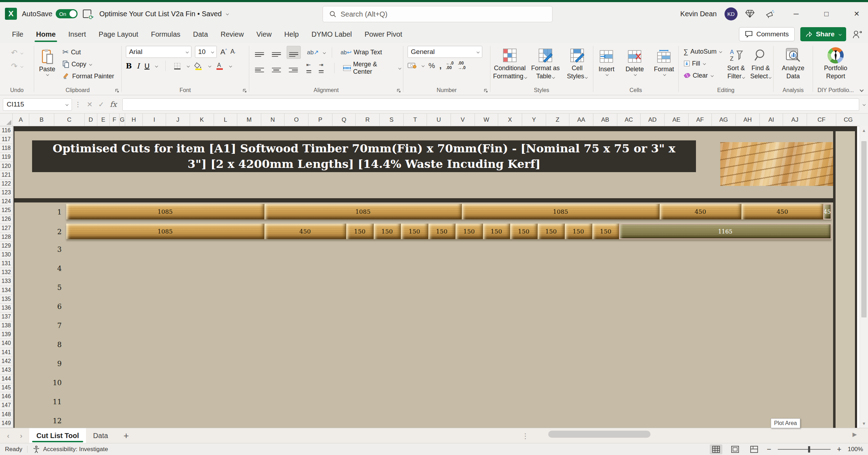  Describe the element at coordinates (412, 66) in the screenshot. I see `accounting-format-button` at that location.